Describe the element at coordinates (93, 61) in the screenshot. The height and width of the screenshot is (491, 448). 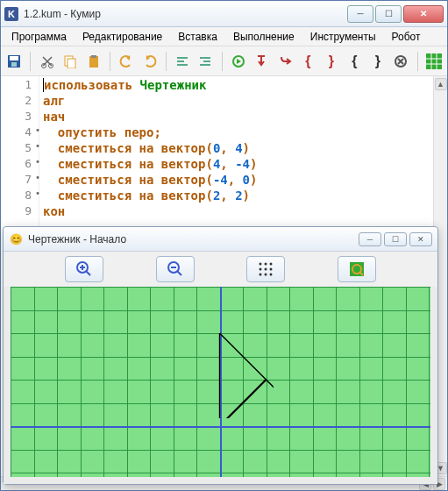
I see `paste-icon` at that location.